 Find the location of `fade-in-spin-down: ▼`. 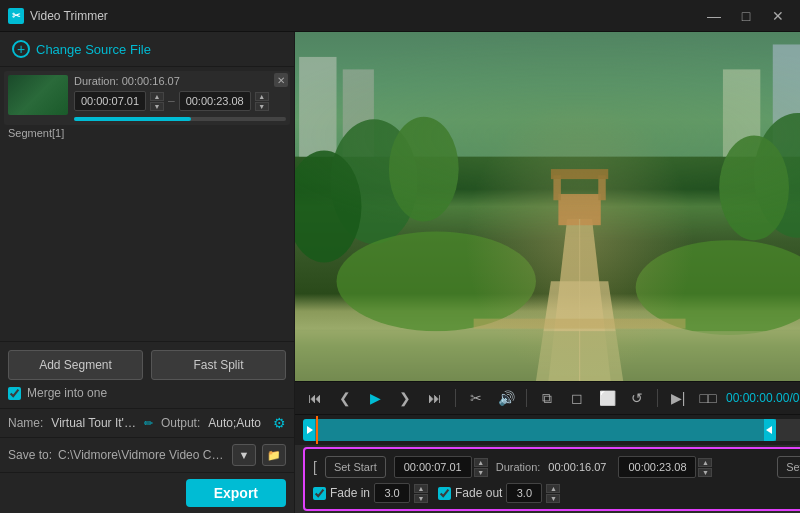

fade-in-spin-down: ▼ is located at coordinates (421, 498).